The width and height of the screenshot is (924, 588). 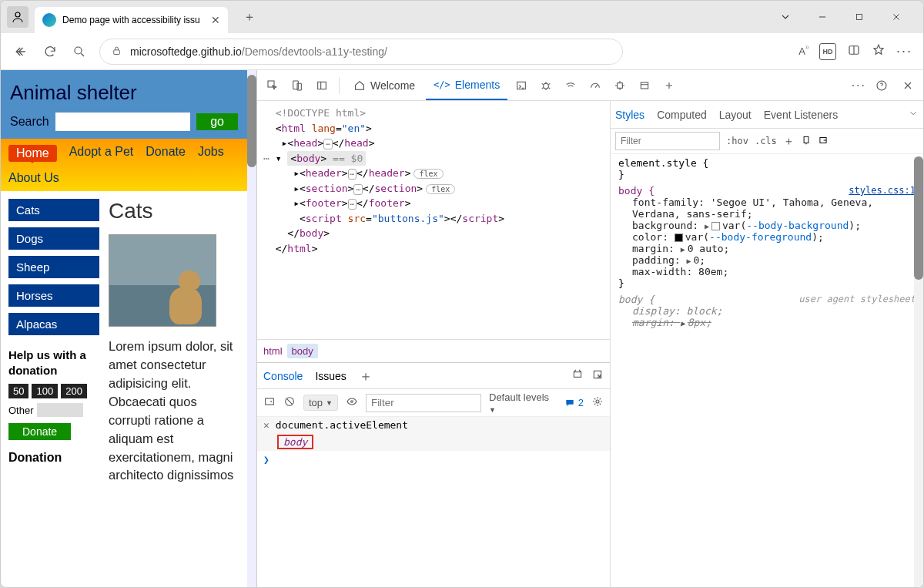 I want to click on sidebar-item-dogs: Dogs, so click(x=54, y=239).